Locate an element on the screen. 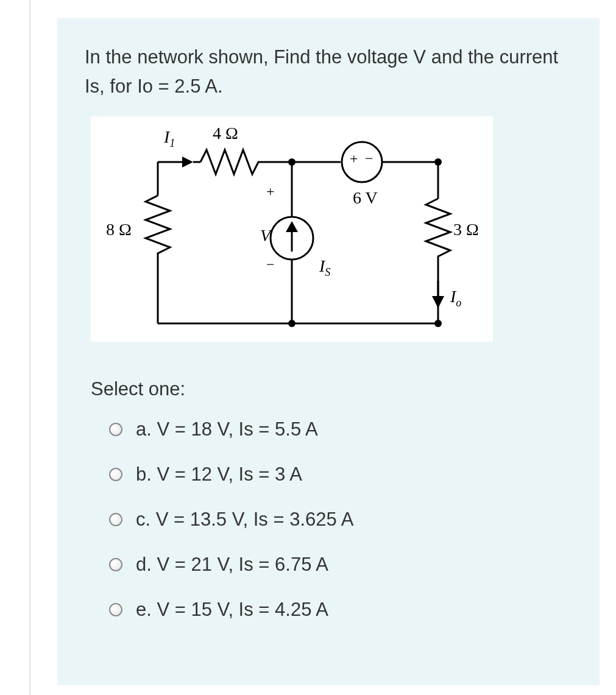 The width and height of the screenshot is (616, 695). src-minus: − is located at coordinates (369, 158).